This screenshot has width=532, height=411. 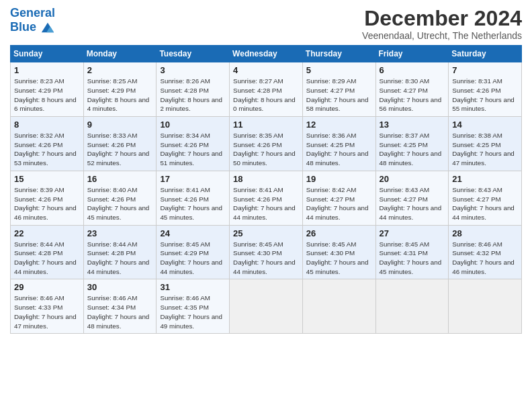 What do you see at coordinates (120, 204) in the screenshot?
I see `day-info: Sunrise: 8:40 AMSunset: 4:26 PMDaylight:…` at bounding box center [120, 204].